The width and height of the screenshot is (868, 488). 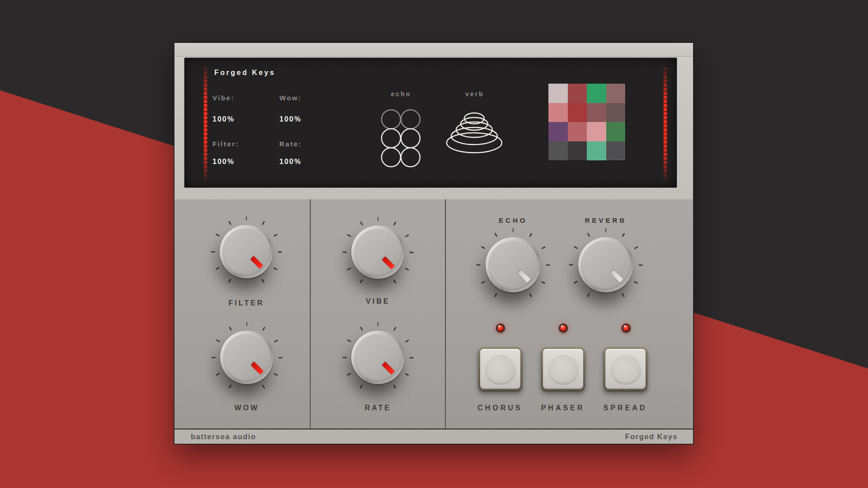 What do you see at coordinates (205, 124) in the screenshot?
I see `led-meter-left` at bounding box center [205, 124].